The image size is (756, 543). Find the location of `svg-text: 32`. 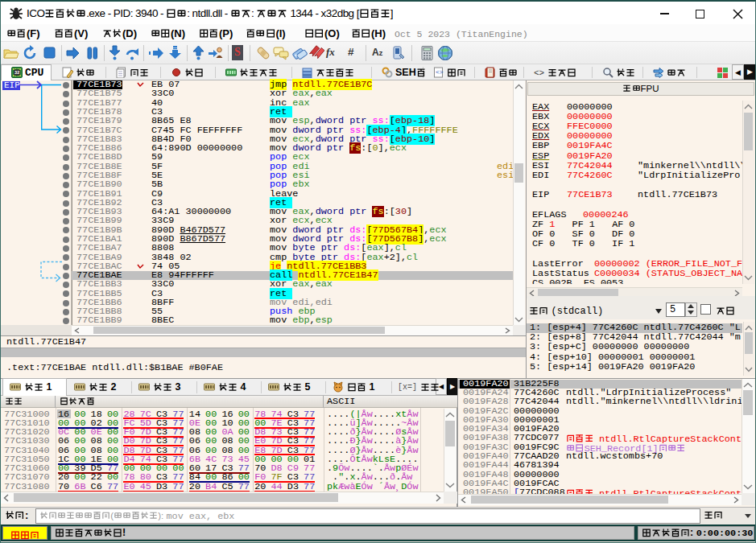

svg-text: 32 is located at coordinates (17, 72).